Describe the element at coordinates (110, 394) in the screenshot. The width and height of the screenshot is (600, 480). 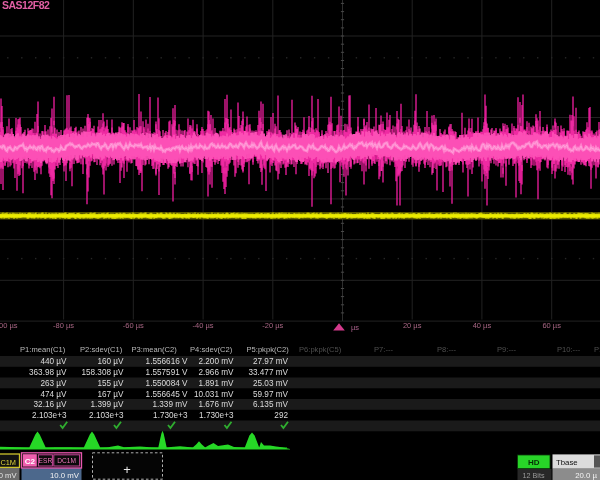
I see `svg-text: 167 µV` at that location.